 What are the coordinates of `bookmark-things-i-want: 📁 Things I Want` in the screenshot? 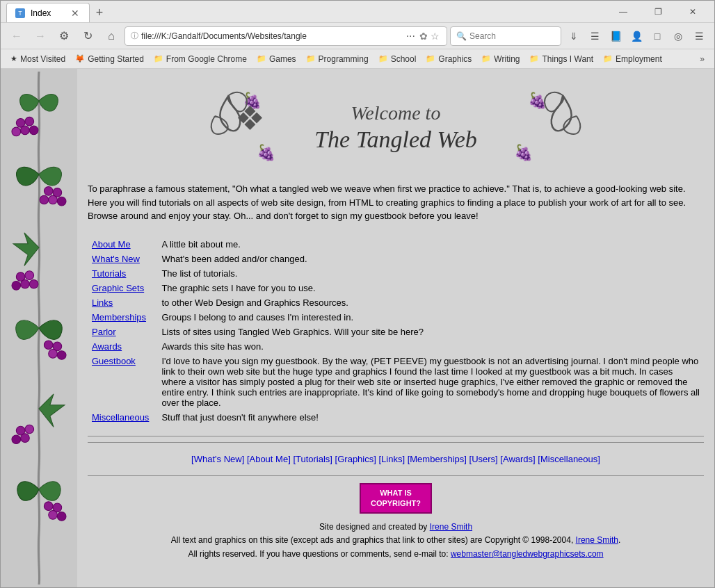 It's located at (561, 59).